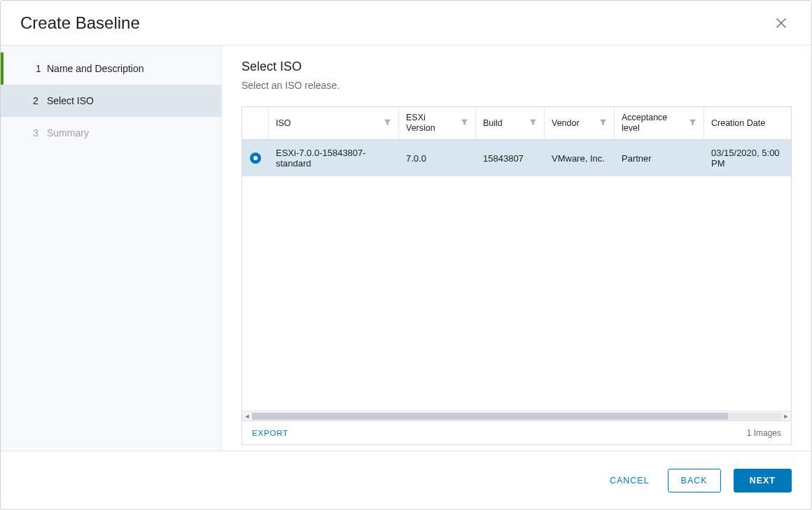  What do you see at coordinates (580, 123) in the screenshot?
I see `column-vendor: Vendor` at bounding box center [580, 123].